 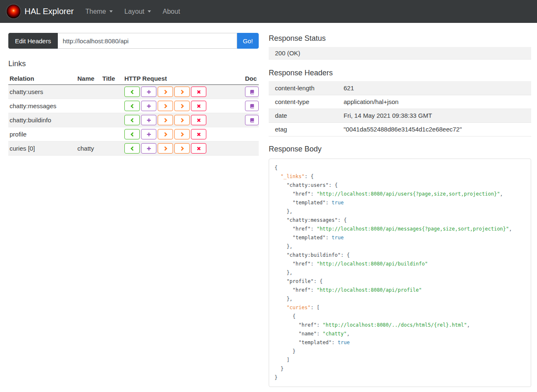 I want to click on header-value: application/hal+json, so click(x=434, y=102).